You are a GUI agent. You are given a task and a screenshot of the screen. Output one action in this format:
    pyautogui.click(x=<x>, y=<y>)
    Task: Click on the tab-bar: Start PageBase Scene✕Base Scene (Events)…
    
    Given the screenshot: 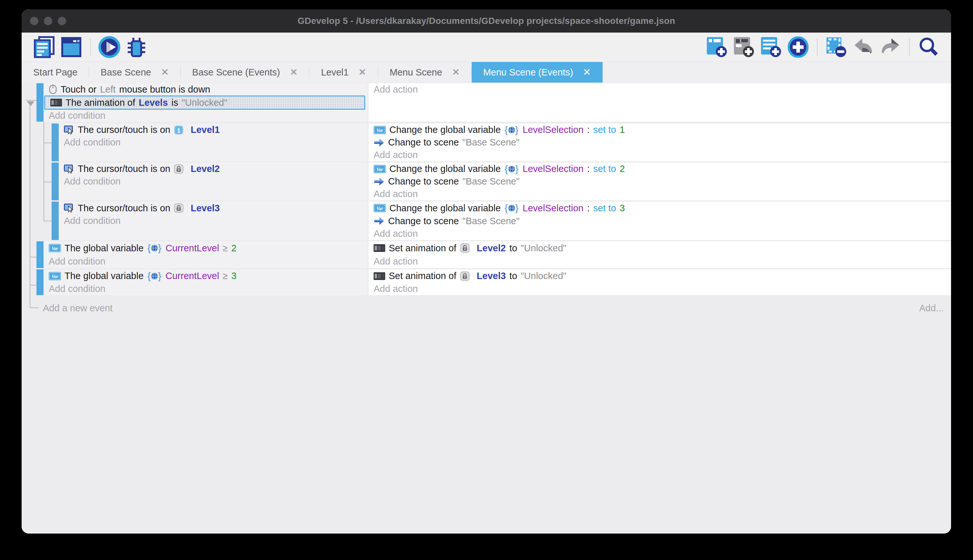 What is the action you would take?
    pyautogui.click(x=486, y=72)
    